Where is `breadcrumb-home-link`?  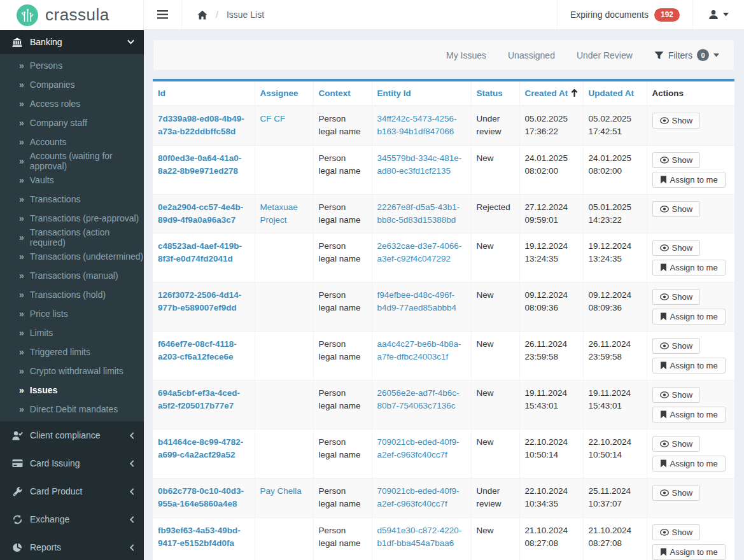
breadcrumb-home-link is located at coordinates (202, 15).